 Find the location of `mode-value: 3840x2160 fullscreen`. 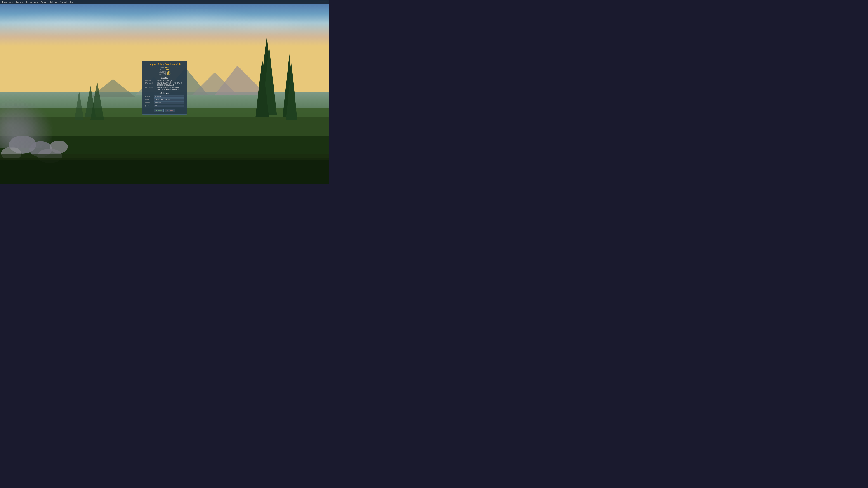

mode-value: 3840x2160 fullscreen is located at coordinates (169, 100).